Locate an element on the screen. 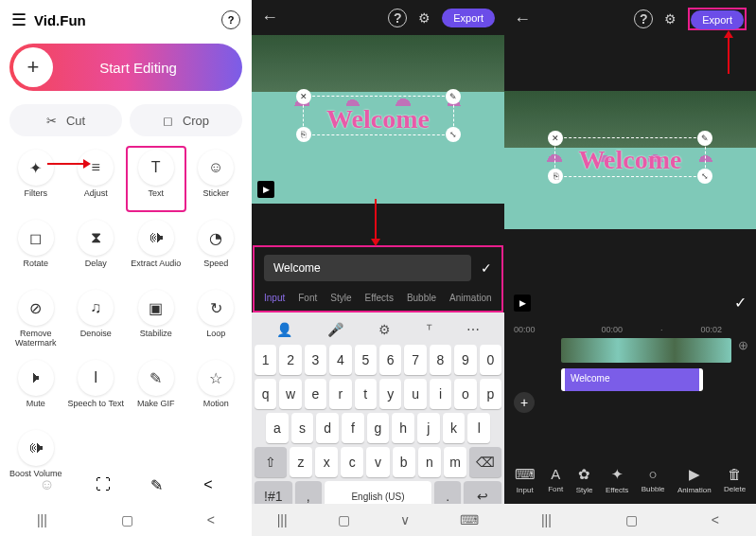 This screenshot has width=756, height=536. tool-loop: ↻Loop is located at coordinates (217, 319).